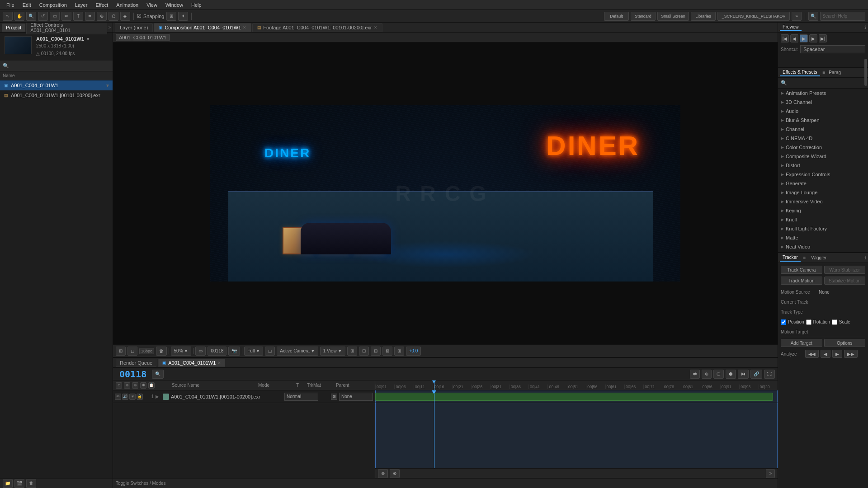 This screenshot has width=868, height=488. Describe the element at coordinates (835, 322) in the screenshot. I see `scale-checkbox` at that location.